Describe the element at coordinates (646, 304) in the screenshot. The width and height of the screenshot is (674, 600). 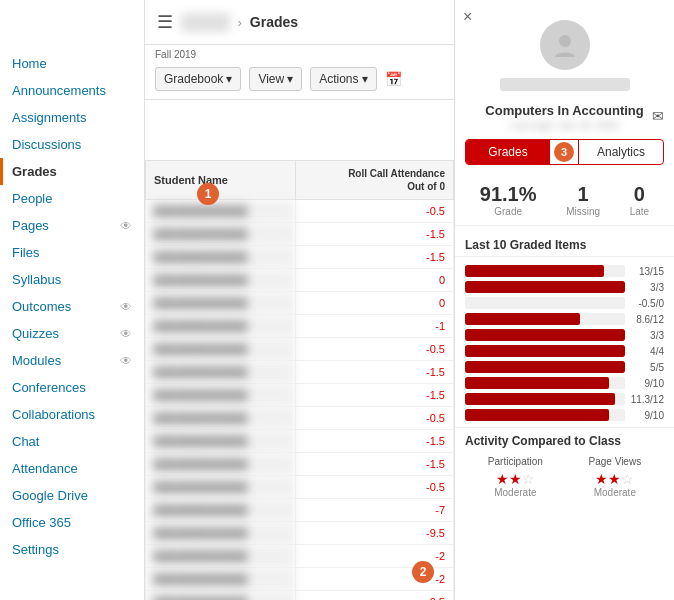
I see `bar-label: -0.5/0` at that location.